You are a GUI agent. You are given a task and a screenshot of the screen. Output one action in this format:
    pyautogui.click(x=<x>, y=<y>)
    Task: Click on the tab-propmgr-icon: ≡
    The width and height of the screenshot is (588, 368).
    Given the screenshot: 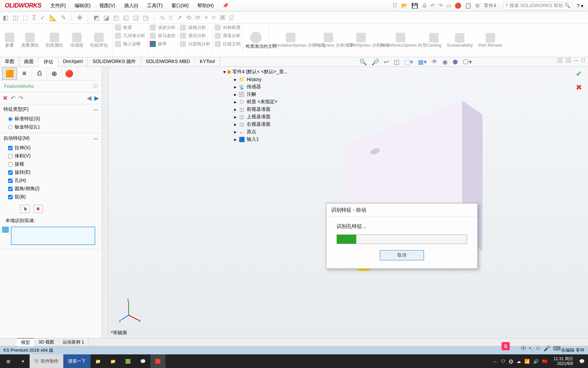 What is the action you would take?
    pyautogui.click(x=24, y=74)
    